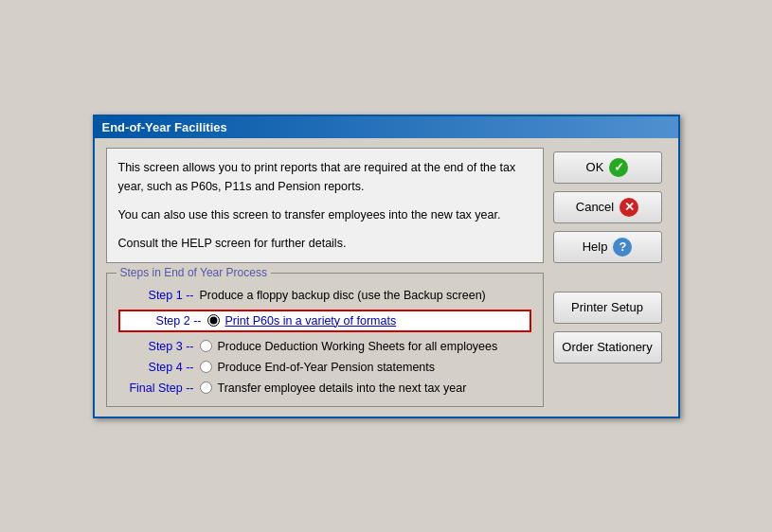  What do you see at coordinates (156, 367) in the screenshot?
I see `step-4-label: Step 4 --` at bounding box center [156, 367].